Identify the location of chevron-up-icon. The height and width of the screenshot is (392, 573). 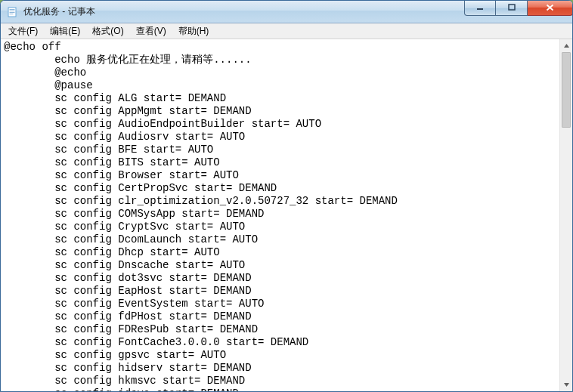
(567, 45).